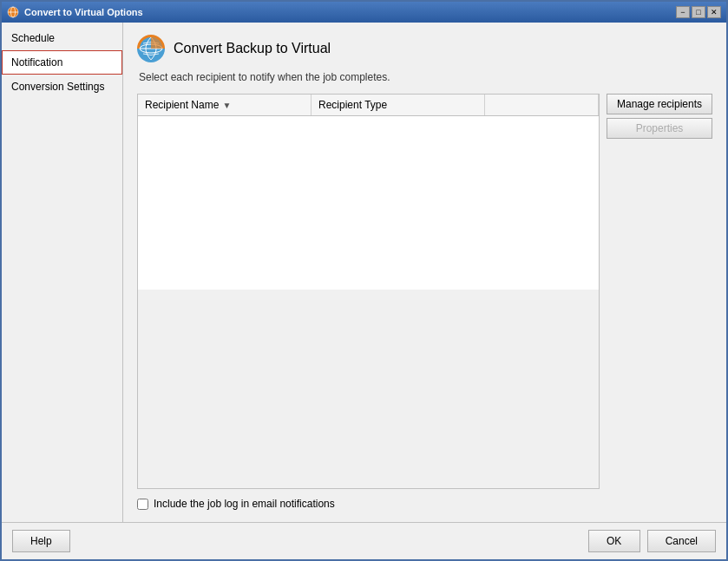  I want to click on ok-button: OK, so click(614, 541).